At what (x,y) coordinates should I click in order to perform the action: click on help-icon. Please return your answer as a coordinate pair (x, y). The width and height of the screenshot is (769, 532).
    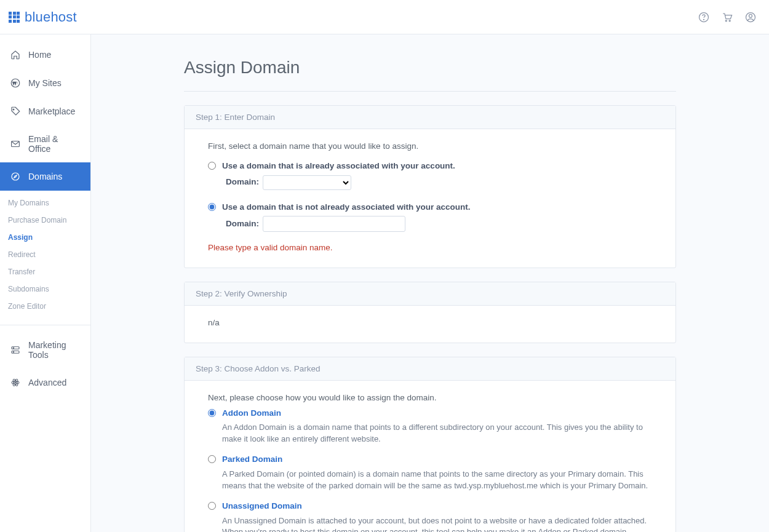
    Looking at the image, I should click on (704, 17).